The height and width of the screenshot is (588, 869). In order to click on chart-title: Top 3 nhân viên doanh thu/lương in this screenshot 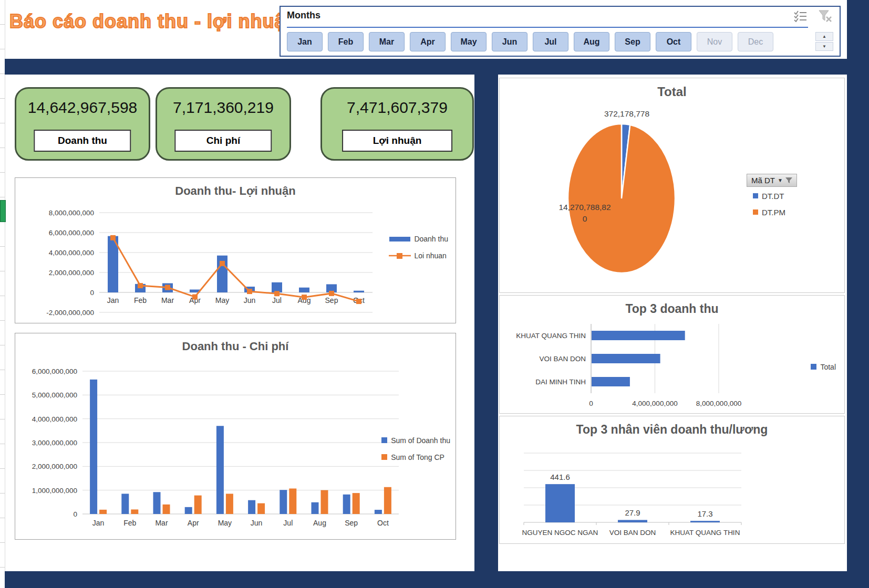, I will do `click(672, 429)`.